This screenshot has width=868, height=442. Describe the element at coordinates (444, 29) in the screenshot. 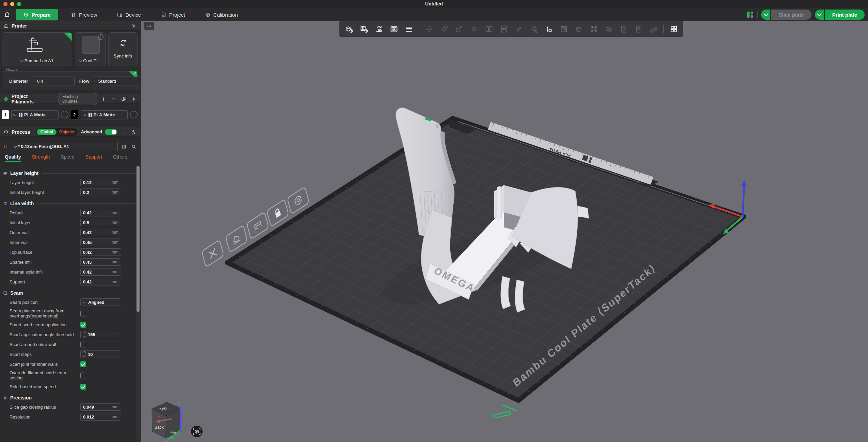

I see `rotate-button` at that location.